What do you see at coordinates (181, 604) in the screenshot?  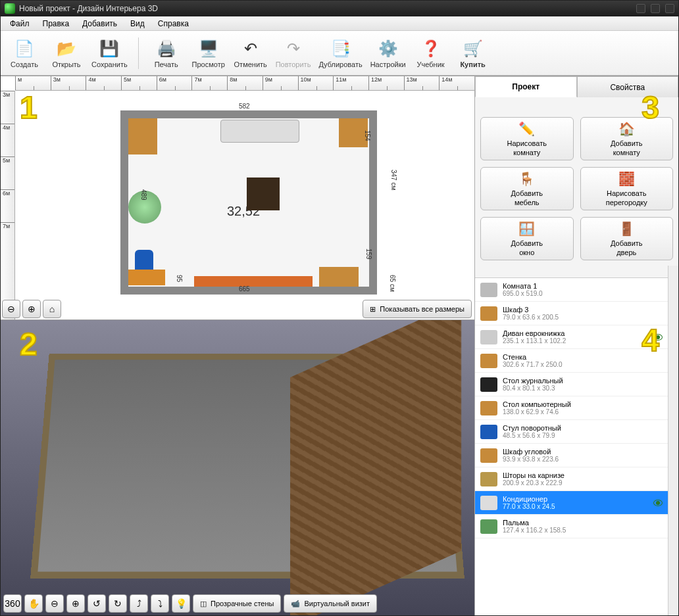 I see `light-button: 💡` at bounding box center [181, 604].